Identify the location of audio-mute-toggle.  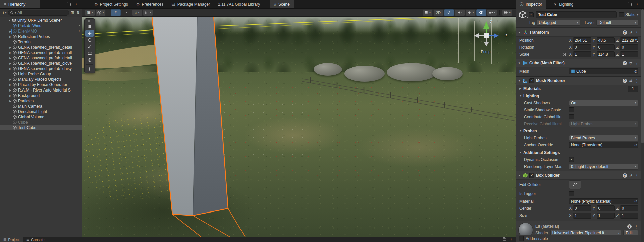
(460, 13).